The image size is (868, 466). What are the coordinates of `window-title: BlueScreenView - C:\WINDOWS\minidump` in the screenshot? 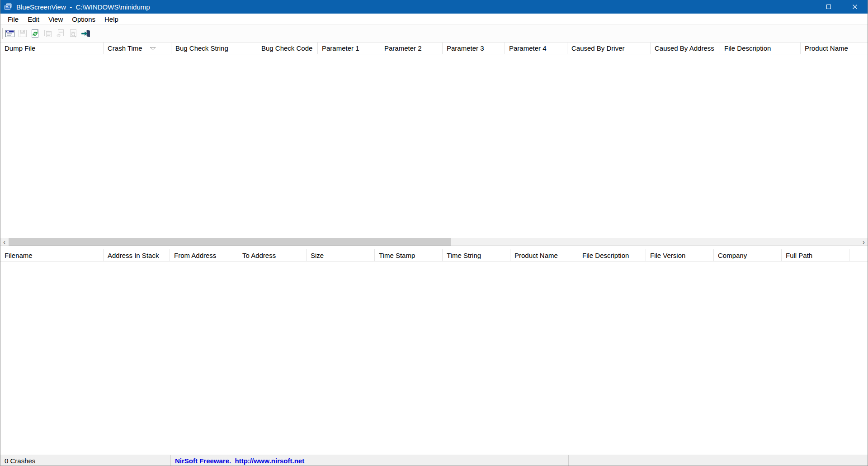 It's located at (83, 7).